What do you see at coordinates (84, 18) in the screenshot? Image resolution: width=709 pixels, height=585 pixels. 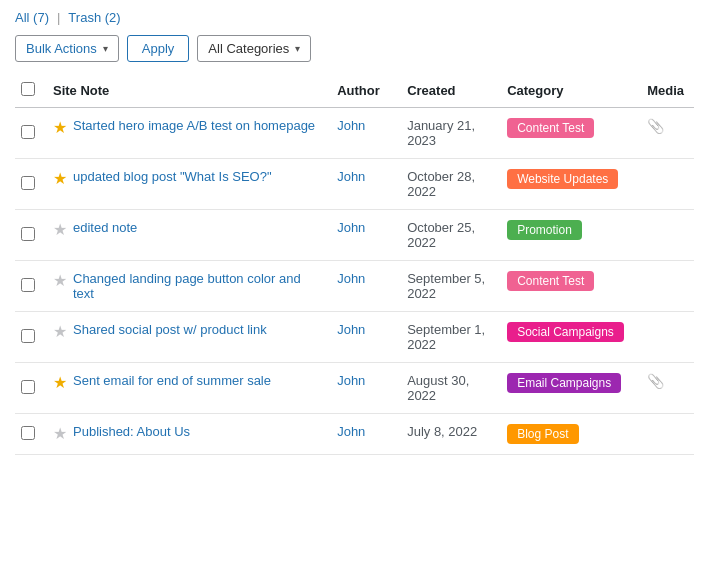 I see `nav-trash-label: Trash` at bounding box center [84, 18].